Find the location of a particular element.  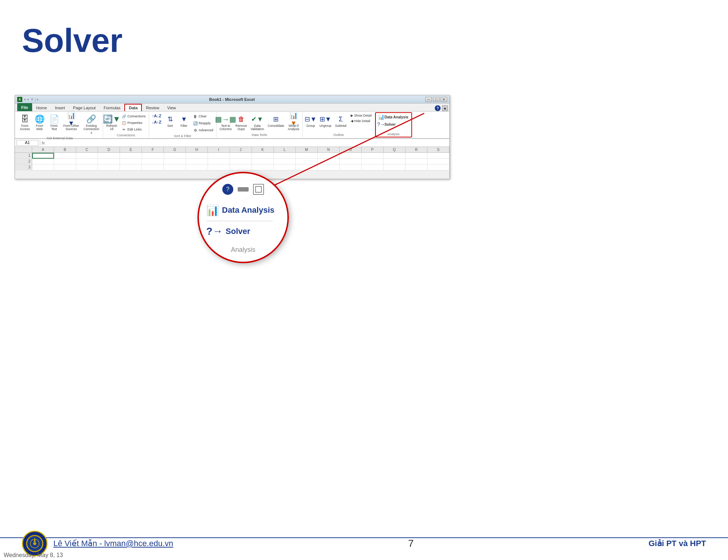

advanced-btn: ⚙ Advanced is located at coordinates (203, 130).